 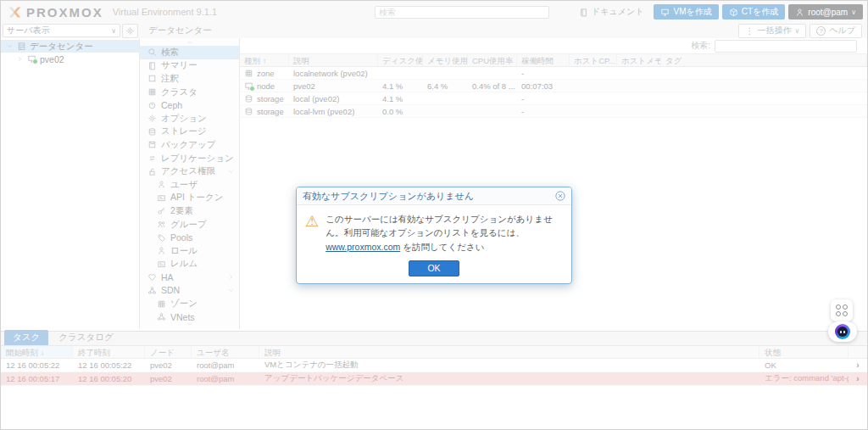 I want to click on apps-grid-icon, so click(x=842, y=310).